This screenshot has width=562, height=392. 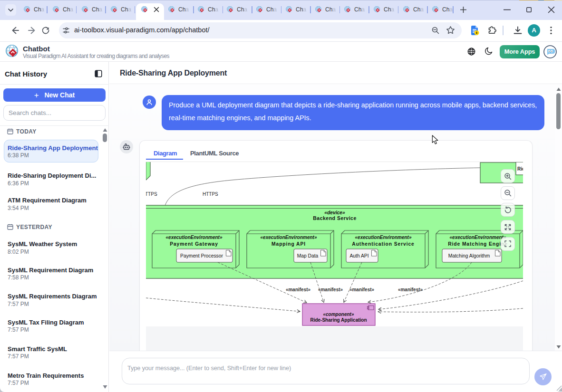 I want to click on svg-text: «device», so click(x=335, y=213).